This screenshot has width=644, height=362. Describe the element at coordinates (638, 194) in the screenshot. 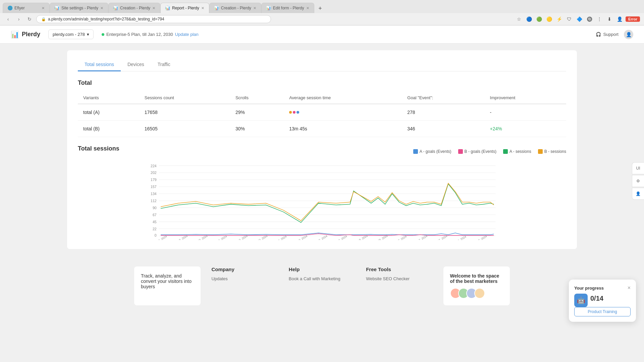

I see `sidebar-user-button: 👤` at that location.